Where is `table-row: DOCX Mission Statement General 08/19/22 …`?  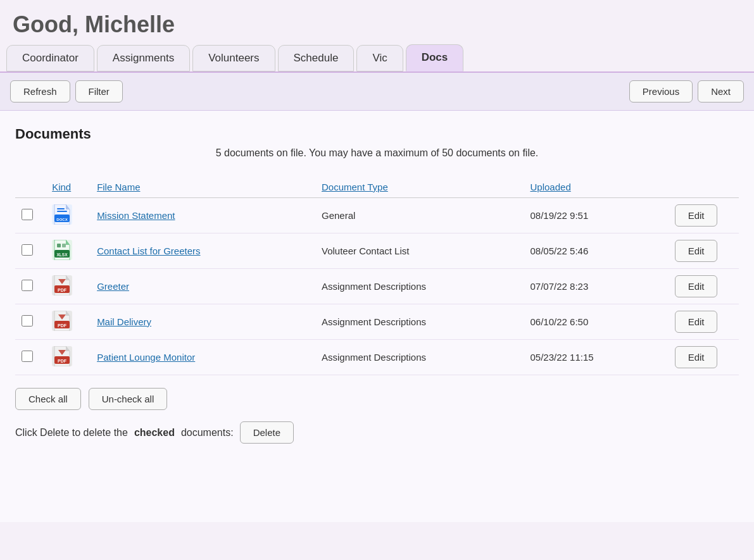 table-row: DOCX Mission Statement General 08/19/22 … is located at coordinates (377, 216).